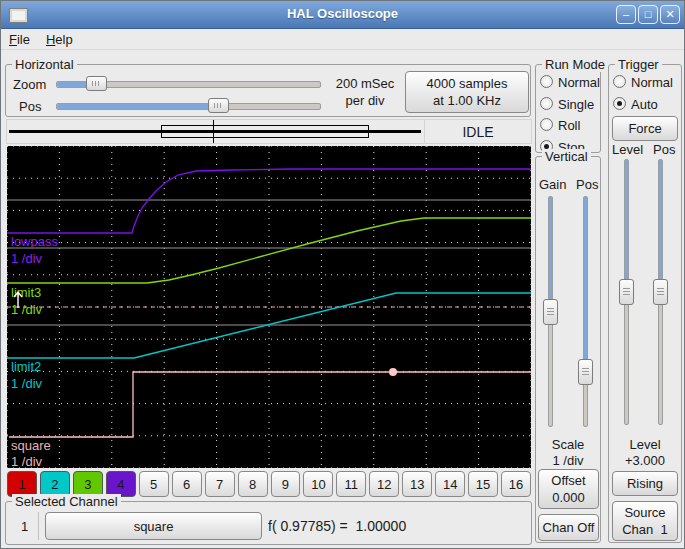  I want to click on window-title: HAL Oscilloscope, so click(342, 14).